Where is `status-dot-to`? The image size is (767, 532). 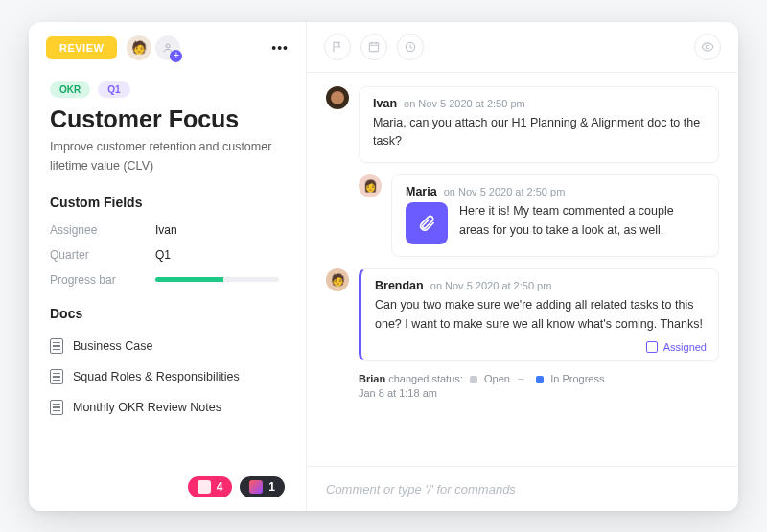
status-dot-to is located at coordinates (540, 380).